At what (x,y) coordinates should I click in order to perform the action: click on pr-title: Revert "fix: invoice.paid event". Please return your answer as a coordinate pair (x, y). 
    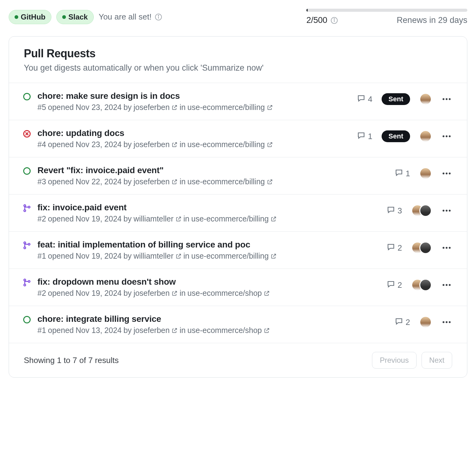
    Looking at the image, I should click on (213, 170).